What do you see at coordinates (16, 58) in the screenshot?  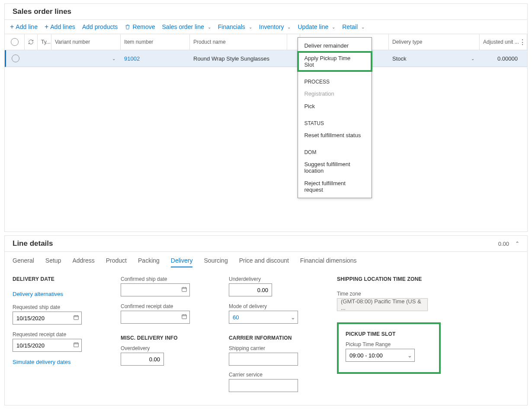 I see `row-selector` at bounding box center [16, 58].